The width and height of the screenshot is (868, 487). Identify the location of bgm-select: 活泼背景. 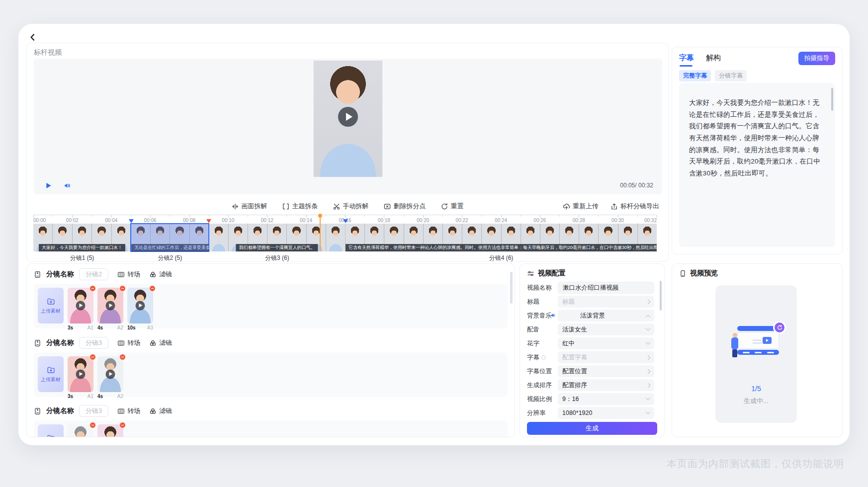
(606, 316).